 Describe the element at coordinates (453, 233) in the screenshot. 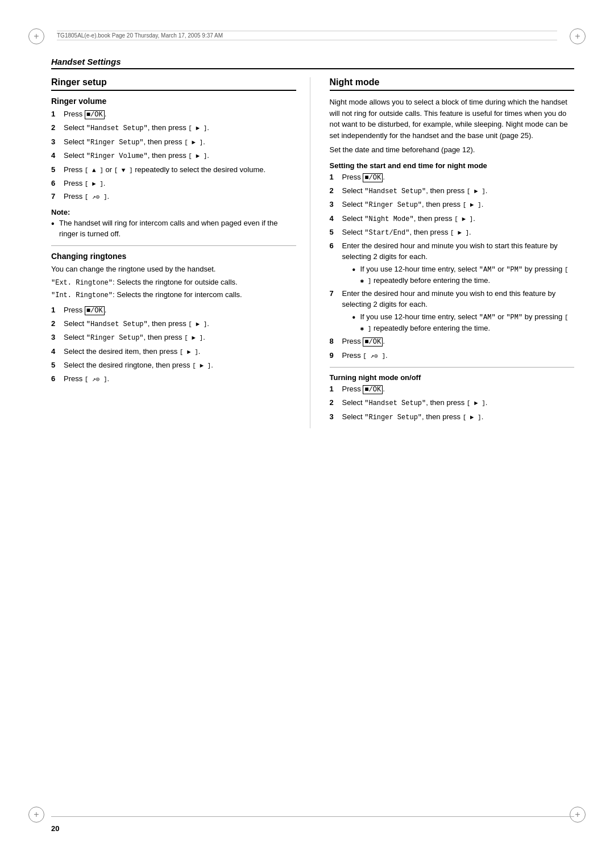

I see `step-se-5: 5 Select "Start/End", then press [ ► ].` at that location.